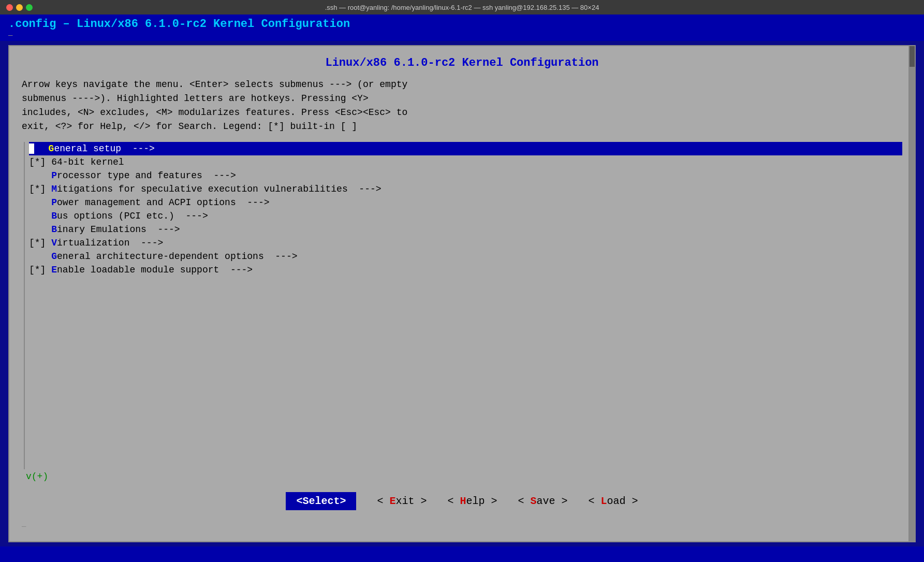  What do you see at coordinates (462, 24) in the screenshot?
I see `terminal-title: .config – Linux/x86 6.1.0-rc2 Kernel Con…` at bounding box center [462, 24].